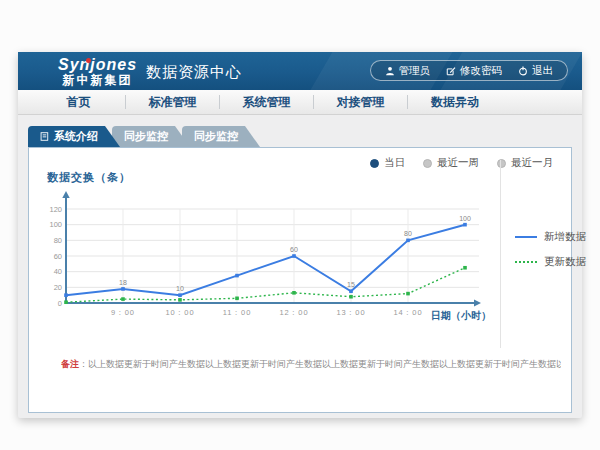 The height and width of the screenshot is (450, 600). What do you see at coordinates (89, 178) in the screenshot?
I see `chart-y-axis-label: 数据交换（条）` at bounding box center [89, 178].